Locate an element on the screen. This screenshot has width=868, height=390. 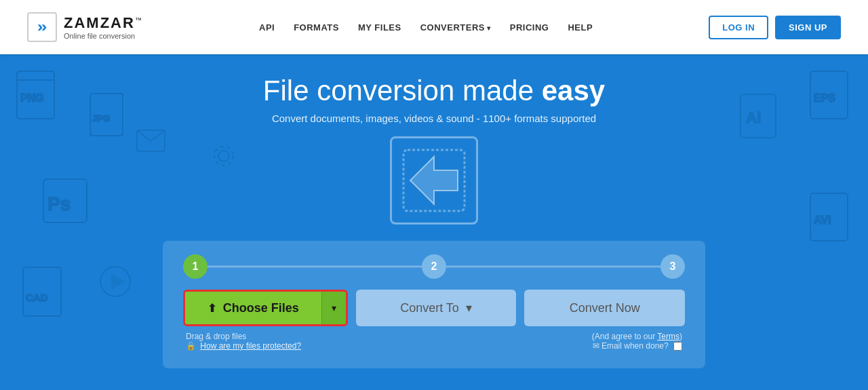
nav-formats: FORMATS is located at coordinates (316, 27).